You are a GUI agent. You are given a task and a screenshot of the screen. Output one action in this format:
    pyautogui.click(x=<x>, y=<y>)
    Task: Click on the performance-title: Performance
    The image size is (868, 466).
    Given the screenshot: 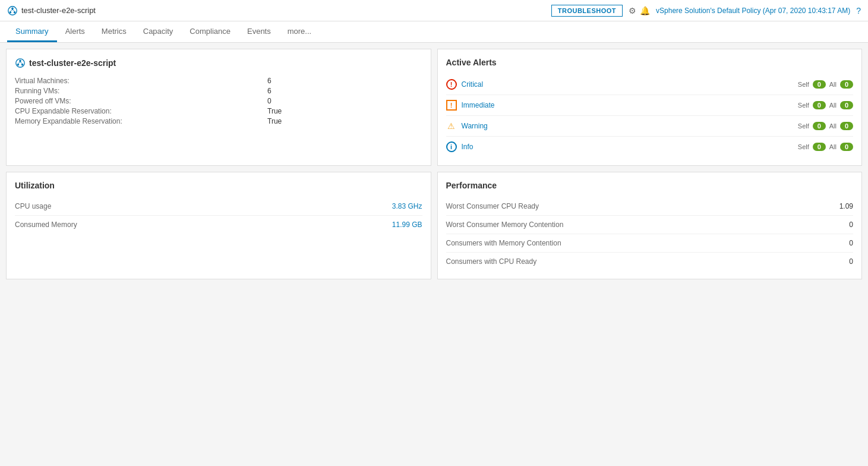 What is the action you would take?
    pyautogui.click(x=650, y=185)
    